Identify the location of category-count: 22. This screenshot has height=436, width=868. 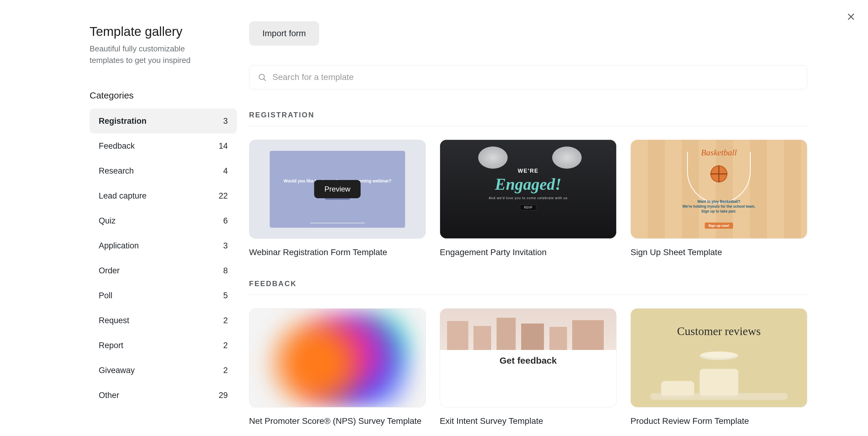
(223, 196).